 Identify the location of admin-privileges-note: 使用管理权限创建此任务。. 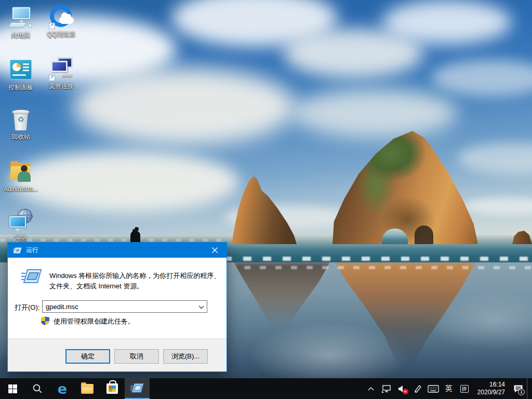
(94, 322).